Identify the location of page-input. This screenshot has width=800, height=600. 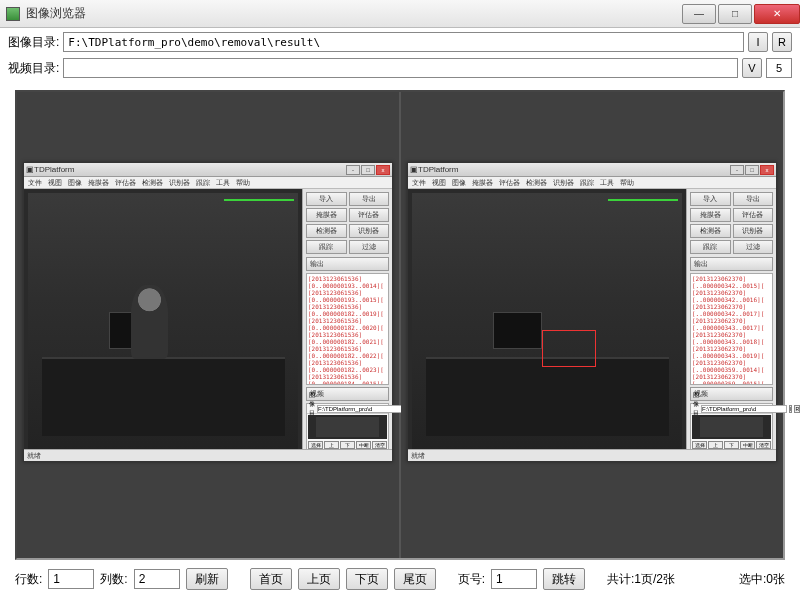
(514, 579).